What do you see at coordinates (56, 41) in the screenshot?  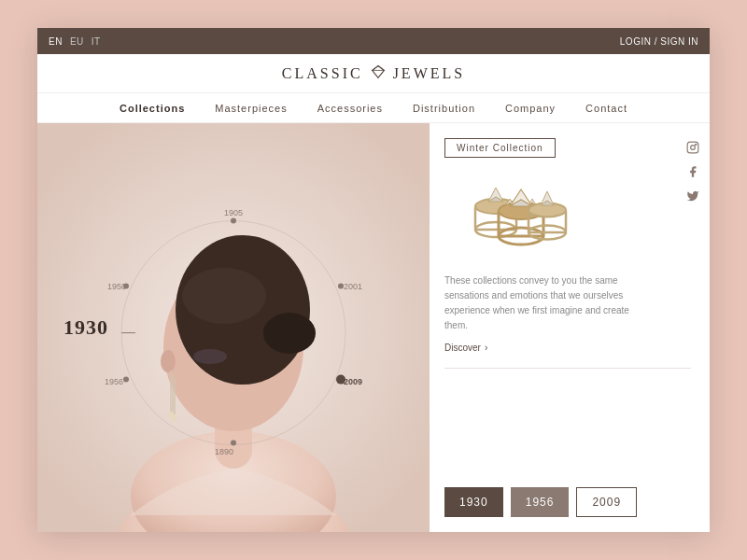 I see `lang-en: EN` at bounding box center [56, 41].